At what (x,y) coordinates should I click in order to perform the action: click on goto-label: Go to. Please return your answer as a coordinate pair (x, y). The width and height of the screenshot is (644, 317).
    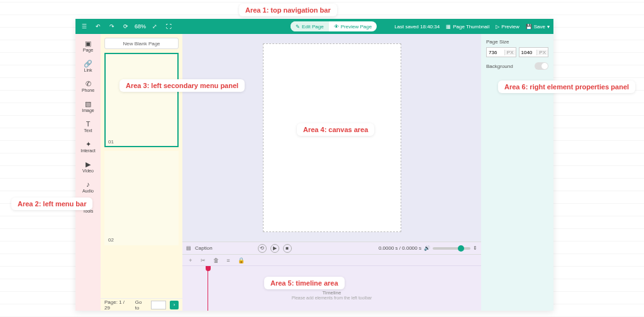
    Looking at the image, I should click on (141, 305).